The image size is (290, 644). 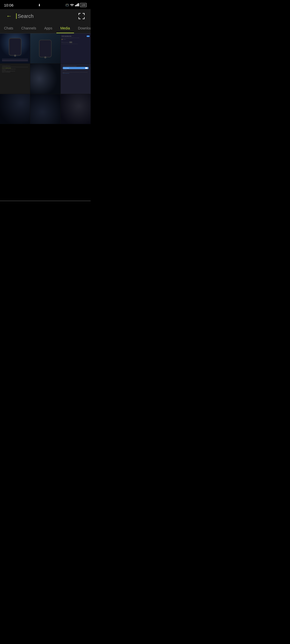 What do you see at coordinates (45, 28) in the screenshot?
I see `tabs: Chats Channels Apps Media Downloads` at bounding box center [45, 28].